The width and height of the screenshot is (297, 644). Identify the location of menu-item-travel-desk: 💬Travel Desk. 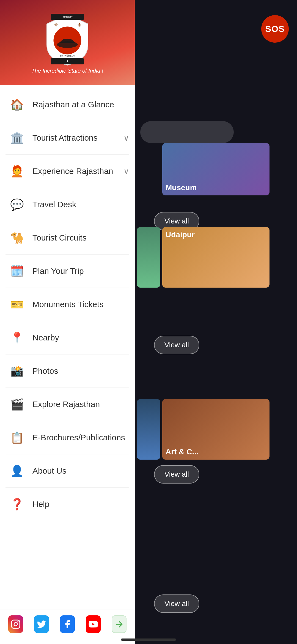
(67, 204).